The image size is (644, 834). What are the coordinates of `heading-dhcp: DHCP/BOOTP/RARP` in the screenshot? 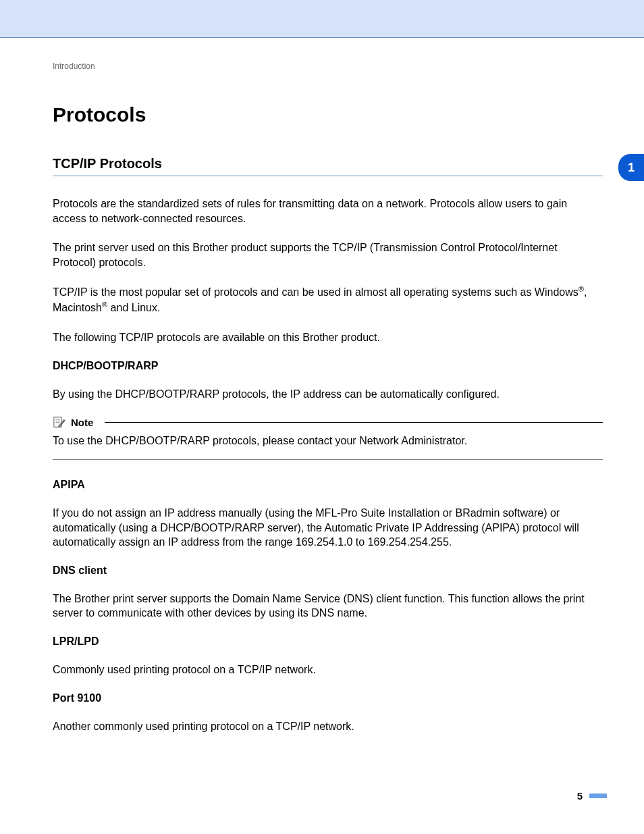 It's located at (328, 366).